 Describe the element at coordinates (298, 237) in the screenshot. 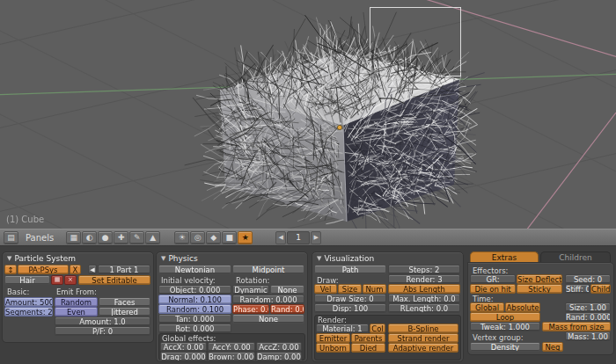

I see `frame-number-field: 1` at that location.